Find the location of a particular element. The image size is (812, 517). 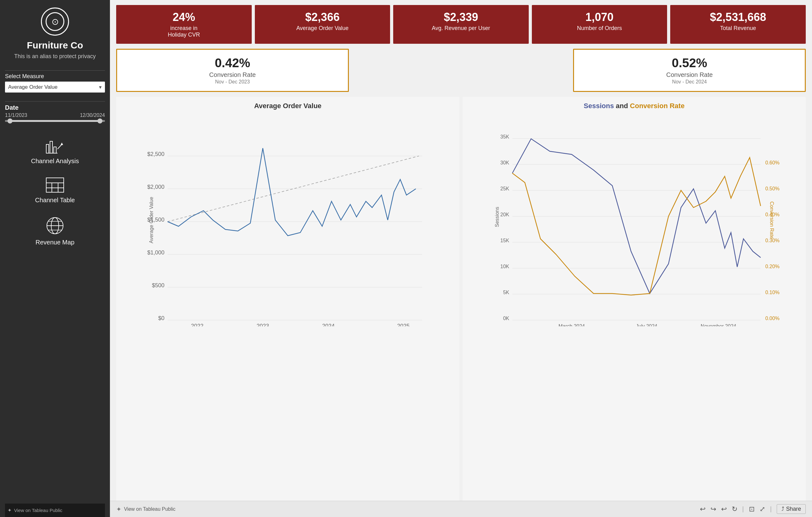

svg-text: 15K is located at coordinates (505, 241).